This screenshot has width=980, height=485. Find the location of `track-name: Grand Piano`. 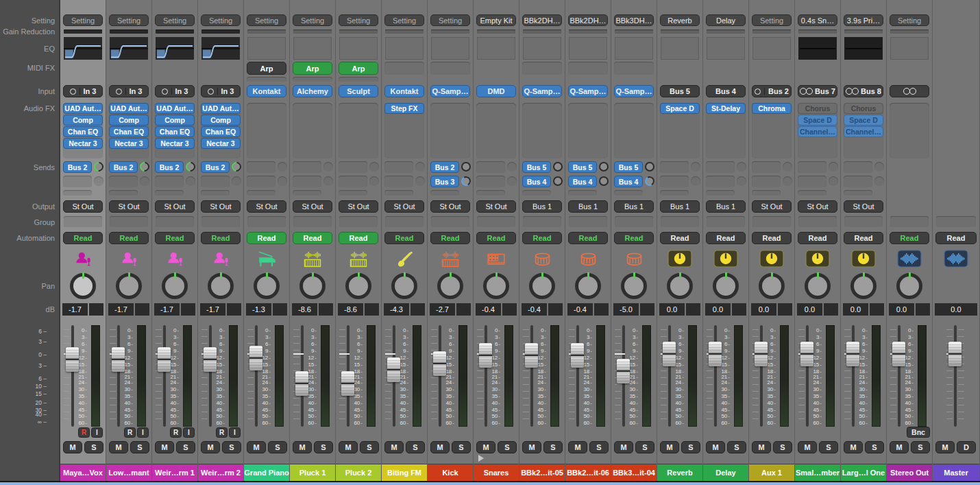

track-name: Grand Piano is located at coordinates (267, 472).